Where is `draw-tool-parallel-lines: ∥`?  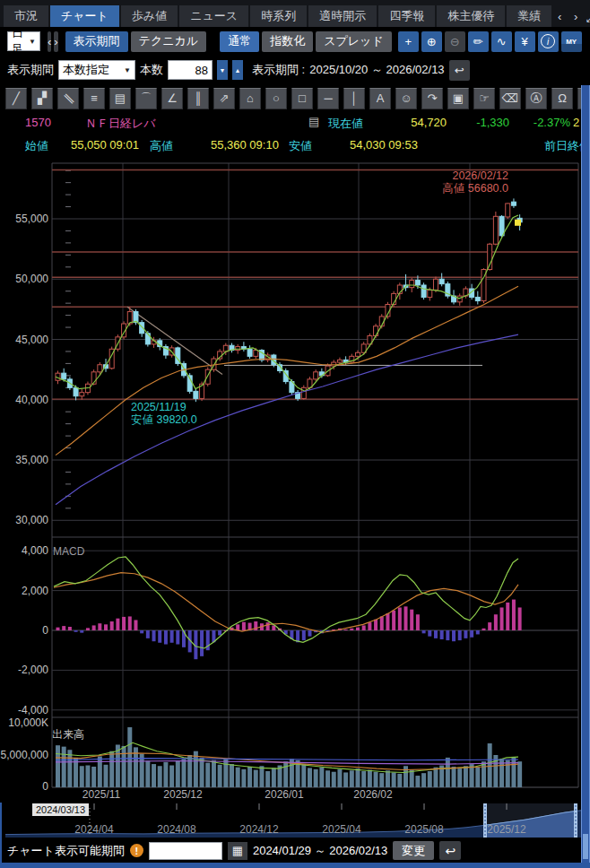 draw-tool-parallel-lines: ∥ is located at coordinates (68, 99).